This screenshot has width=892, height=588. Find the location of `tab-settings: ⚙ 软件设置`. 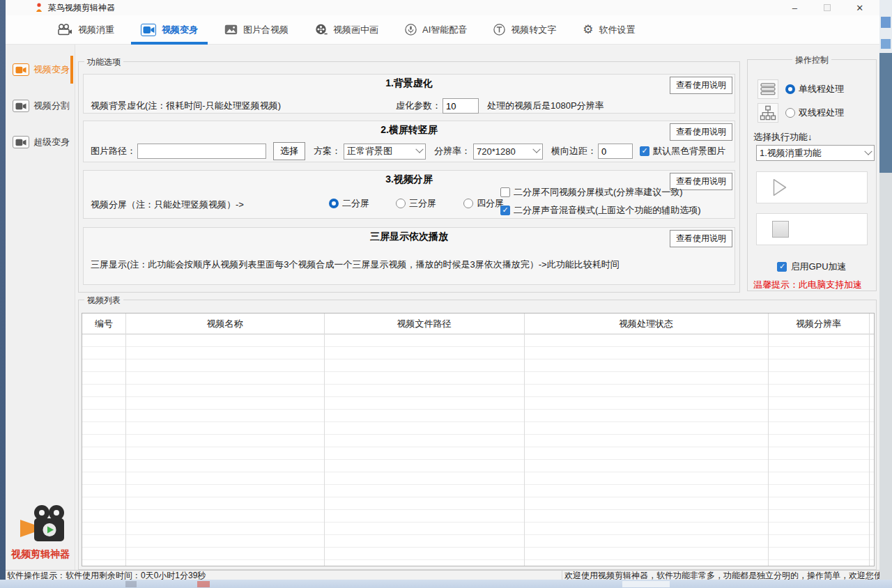

tab-settings: ⚙ 软件设置 is located at coordinates (609, 29).